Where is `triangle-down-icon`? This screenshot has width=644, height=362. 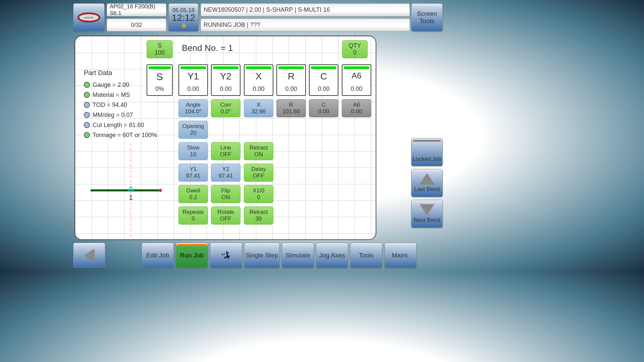
triangle-down-icon is located at coordinates (427, 210).